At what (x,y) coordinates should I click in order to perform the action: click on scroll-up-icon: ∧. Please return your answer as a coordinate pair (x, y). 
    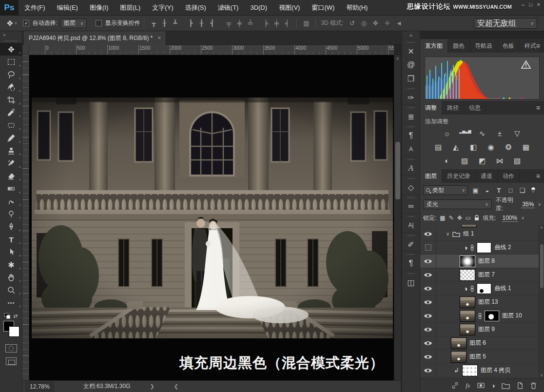
    Looking at the image, I should click on (398, 59).